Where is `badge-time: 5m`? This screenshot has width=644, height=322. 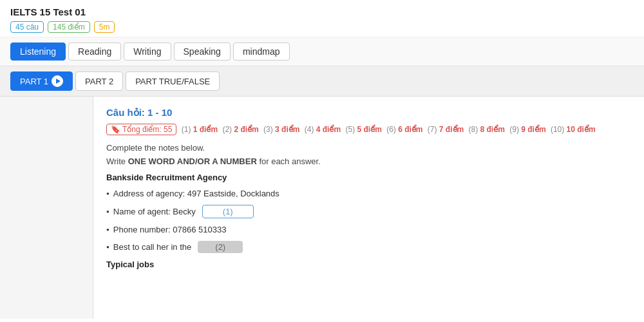
badge-time: 5m is located at coordinates (104, 27).